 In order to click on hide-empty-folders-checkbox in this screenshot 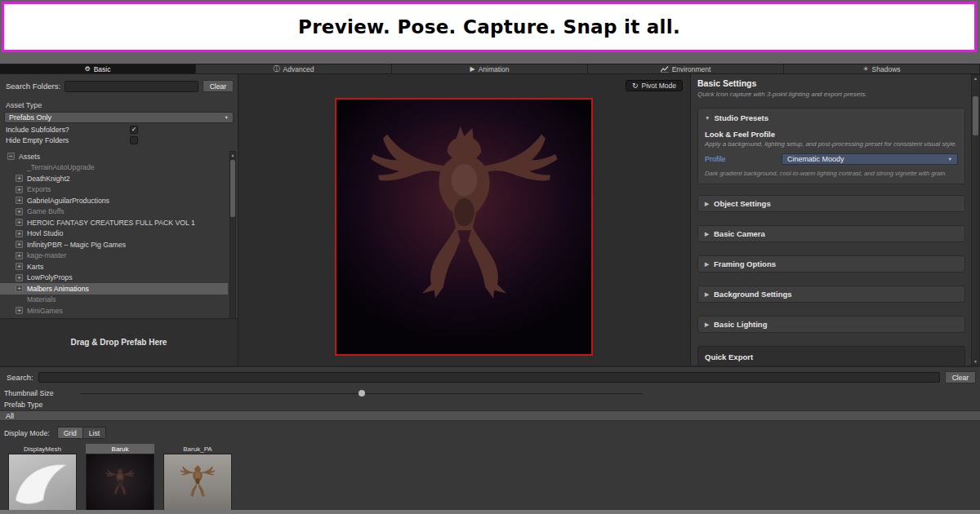, I will do `click(134, 140)`.